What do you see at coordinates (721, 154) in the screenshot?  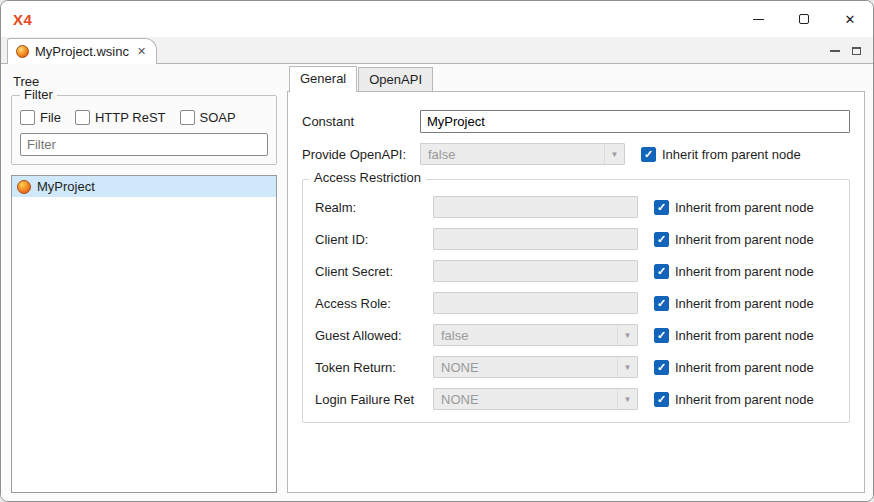 I see `inherit-checkbox-provide-openapi: ✓ Inherit from parent node` at bounding box center [721, 154].